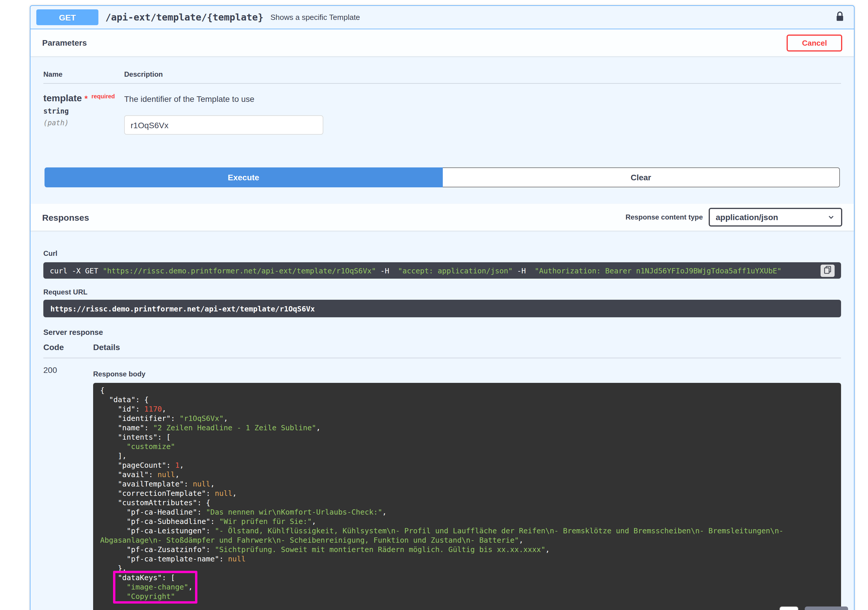 Image resolution: width=868 pixels, height=610 pixels. I want to click on parameters-table-header: Name Description, so click(442, 77).